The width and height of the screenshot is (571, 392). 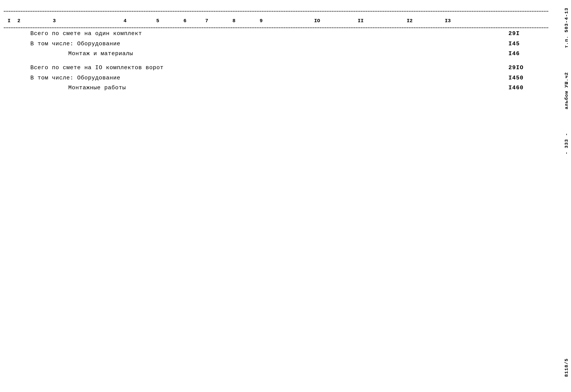 I want to click on bottom-dashed-line, so click(x=276, y=28).